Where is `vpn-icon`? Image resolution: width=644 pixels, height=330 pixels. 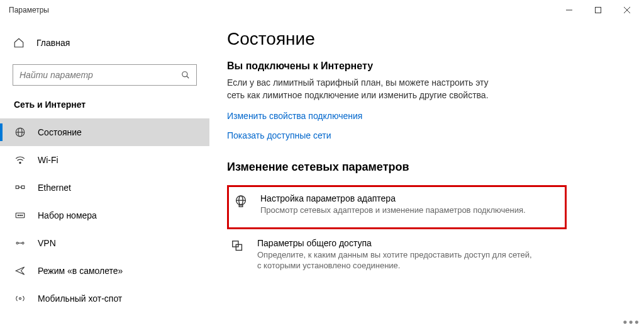
vpn-icon is located at coordinates (20, 243).